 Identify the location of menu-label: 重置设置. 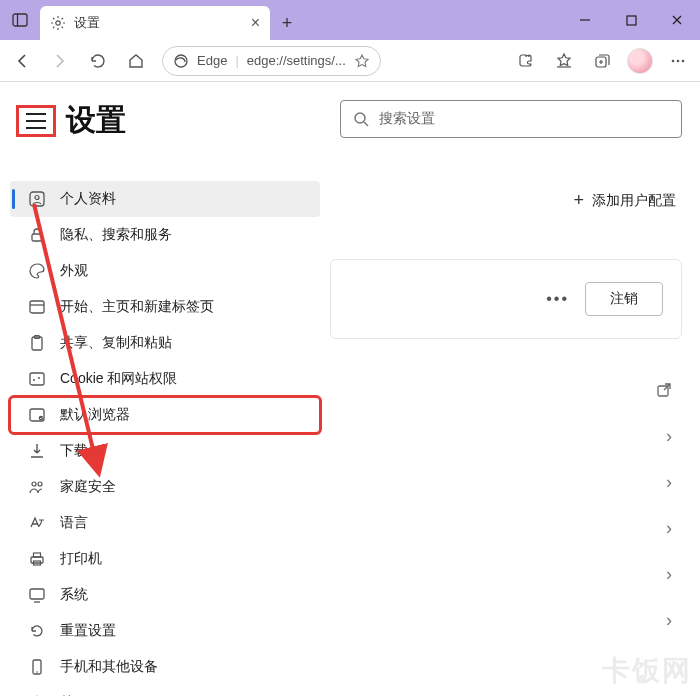
(88, 631).